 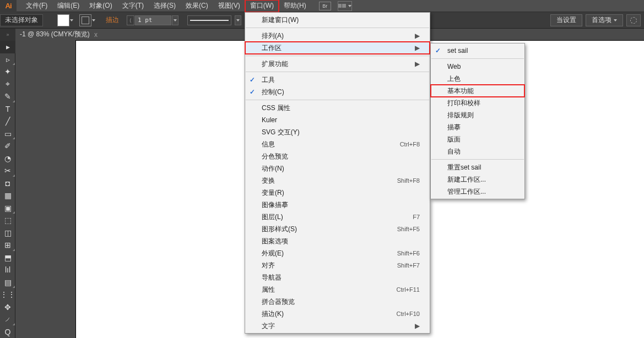 What do you see at coordinates (63, 20) in the screenshot?
I see `fill-swatch` at bounding box center [63, 20].